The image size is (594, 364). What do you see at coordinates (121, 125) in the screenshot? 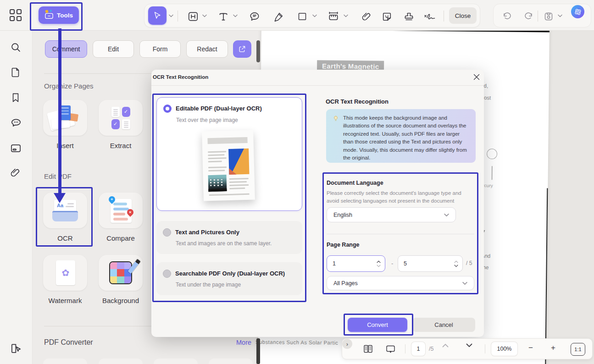
I see `tile-extract: ✓ ✓ Extract` at bounding box center [121, 125].